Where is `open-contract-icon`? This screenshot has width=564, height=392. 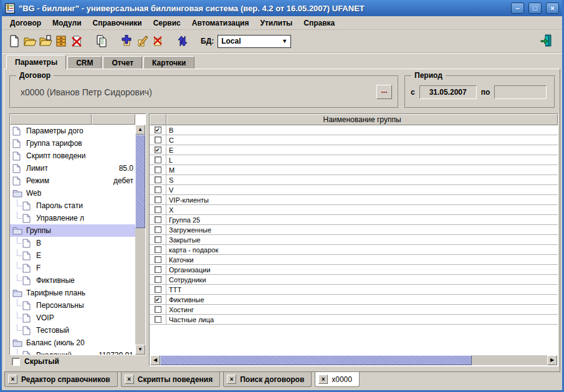 open-contract-icon is located at coordinates (45, 41).